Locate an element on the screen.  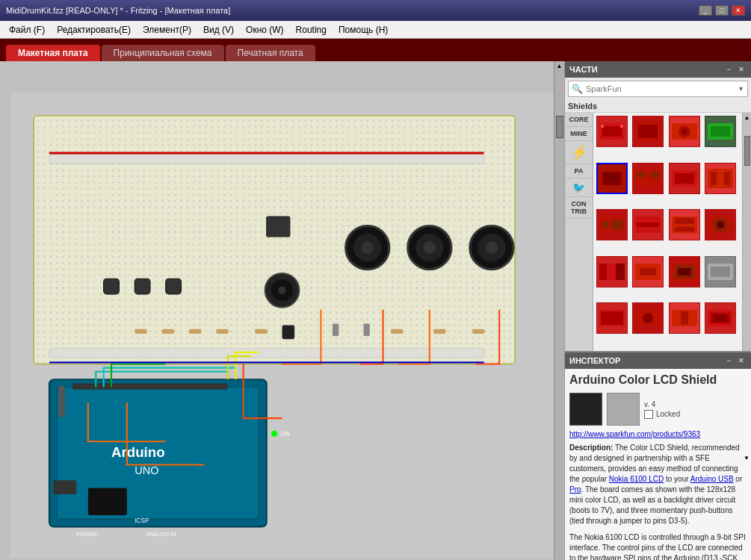
part-item-selected is located at coordinates (612, 178).